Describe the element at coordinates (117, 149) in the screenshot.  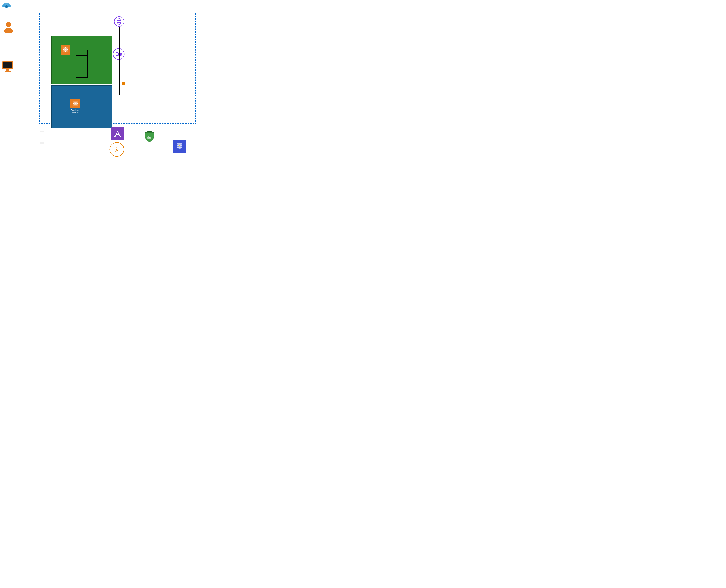
I see `svg-text: λ` at that location.